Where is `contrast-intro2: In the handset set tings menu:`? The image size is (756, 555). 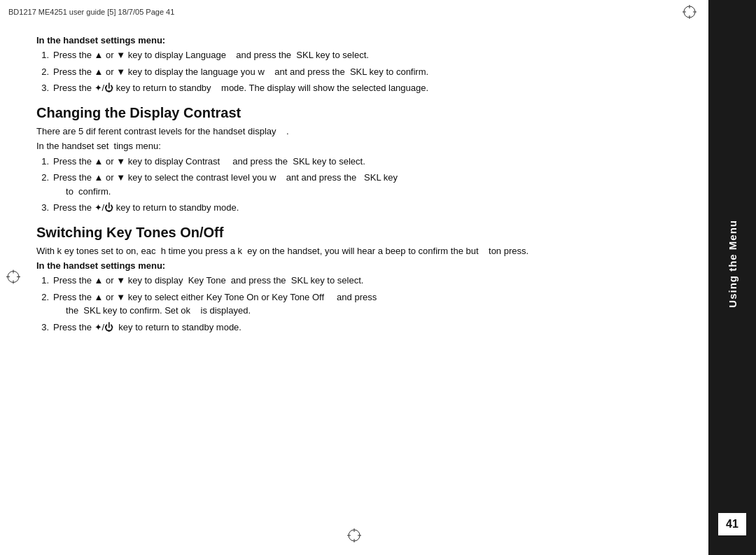
contrast-intro2: In the handset set tings menu: is located at coordinates (363, 146).